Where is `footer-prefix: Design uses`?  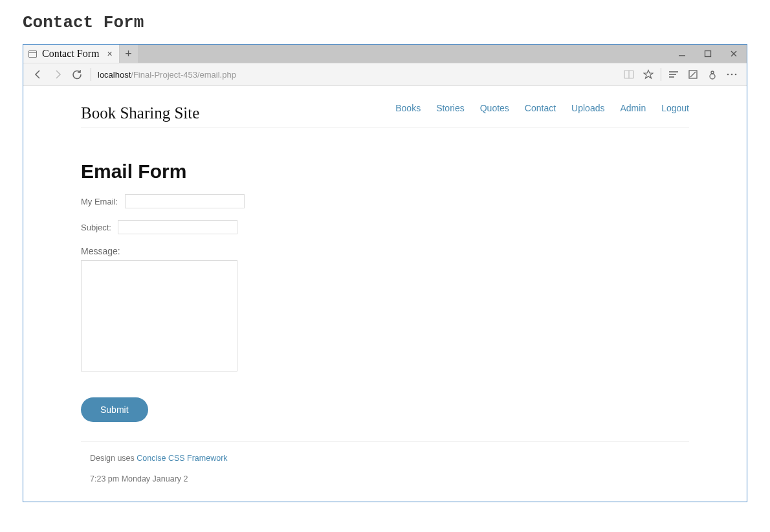
footer-prefix: Design uses is located at coordinates (113, 458).